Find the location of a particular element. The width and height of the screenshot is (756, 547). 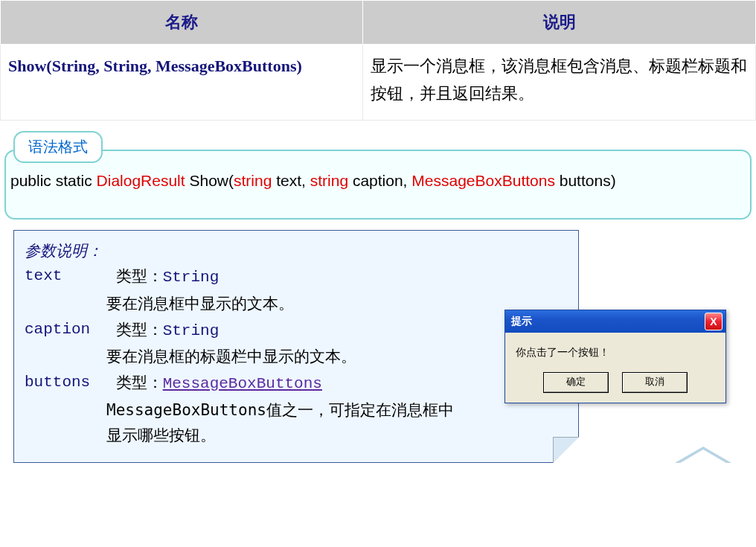

dialog-message: 你点击了一个按钮！ is located at coordinates (615, 350).